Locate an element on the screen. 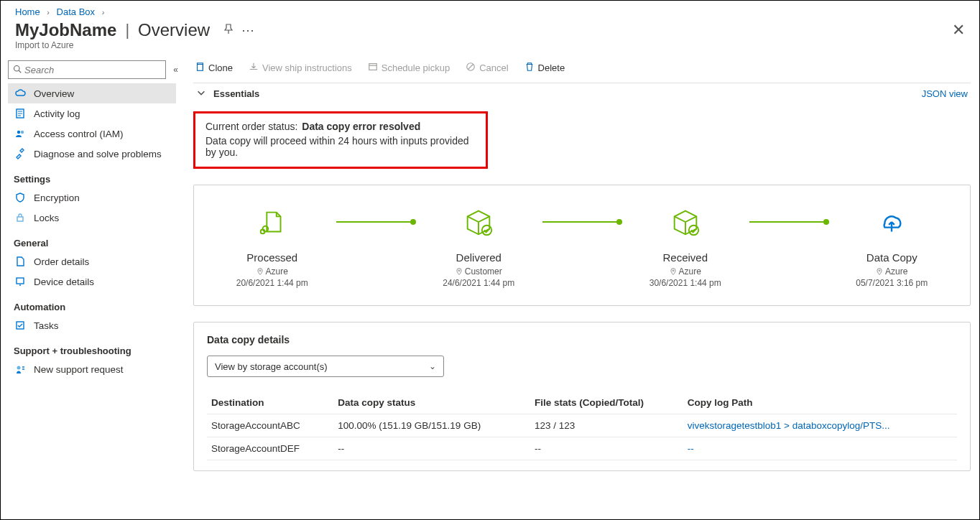 This screenshot has width=980, height=520. cell-log-link: vivekstoragetestblob1 > databoxcopylog/P… is located at coordinates (820, 426).